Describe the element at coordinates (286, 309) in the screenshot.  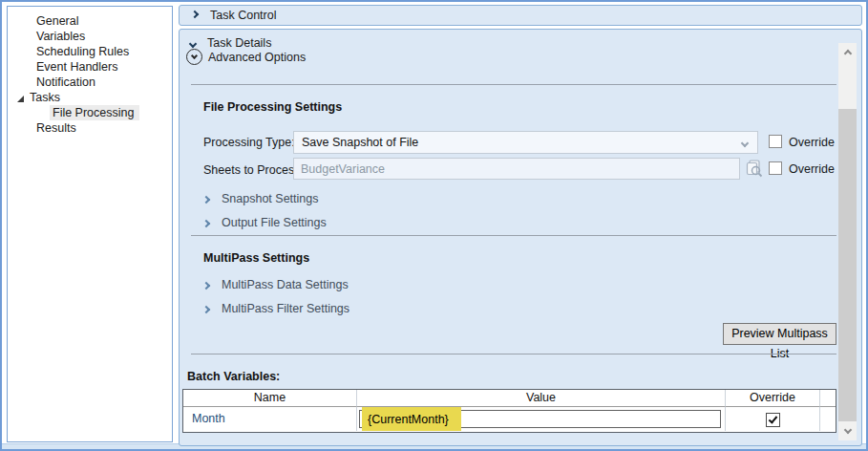
I see `multipass-filter-settings-label: MultiPass Filter Settings` at that location.